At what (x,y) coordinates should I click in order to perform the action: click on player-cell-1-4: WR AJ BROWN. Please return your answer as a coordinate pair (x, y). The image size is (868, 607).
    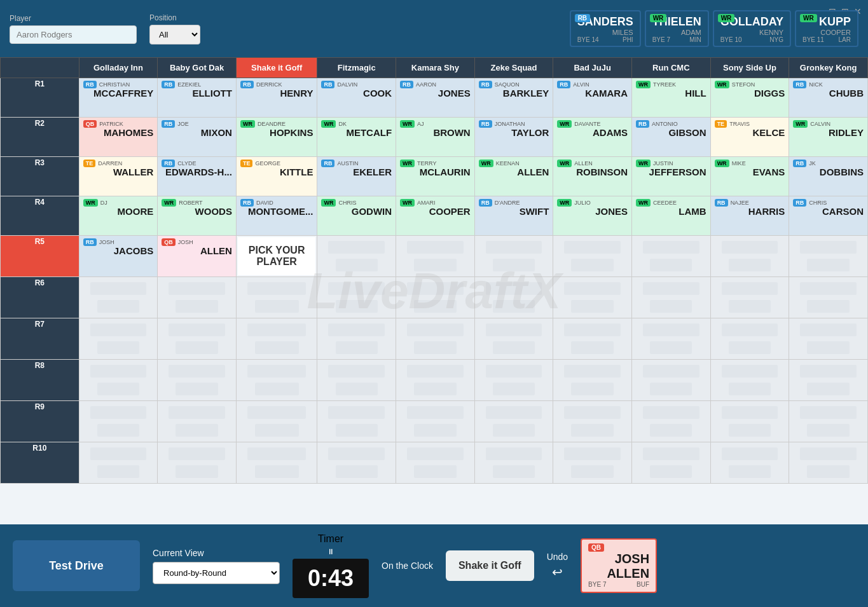
    Looking at the image, I should click on (436, 137).